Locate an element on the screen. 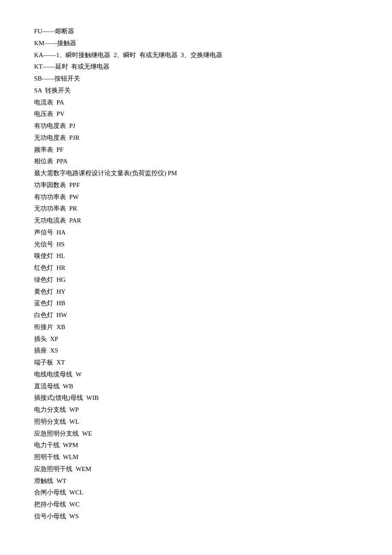 This screenshot has height=555, width=392. line-12: 相位表 PPA is located at coordinates (196, 162).